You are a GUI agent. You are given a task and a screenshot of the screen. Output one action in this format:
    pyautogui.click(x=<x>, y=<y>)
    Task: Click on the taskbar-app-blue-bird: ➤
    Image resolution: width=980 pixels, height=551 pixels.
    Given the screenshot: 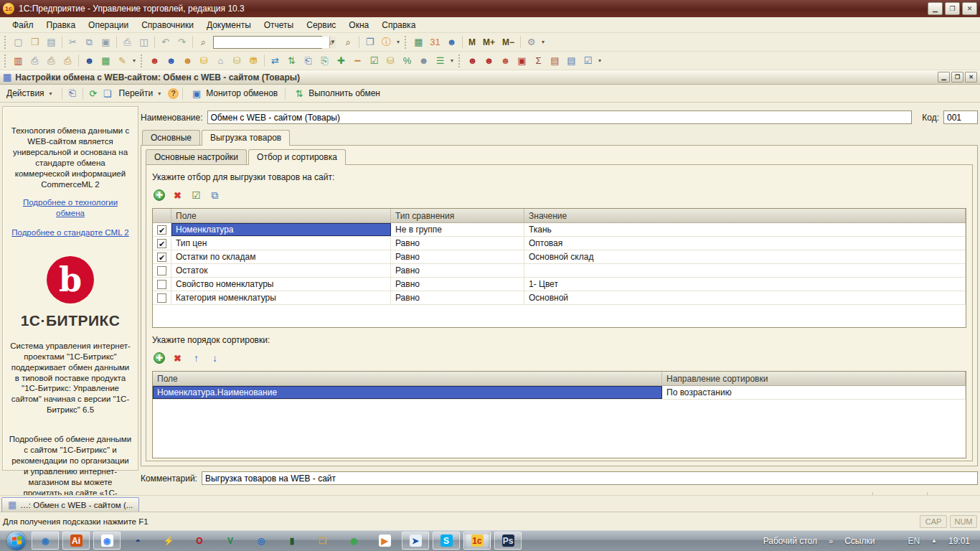 What is the action you would take?
    pyautogui.click(x=415, y=541)
    